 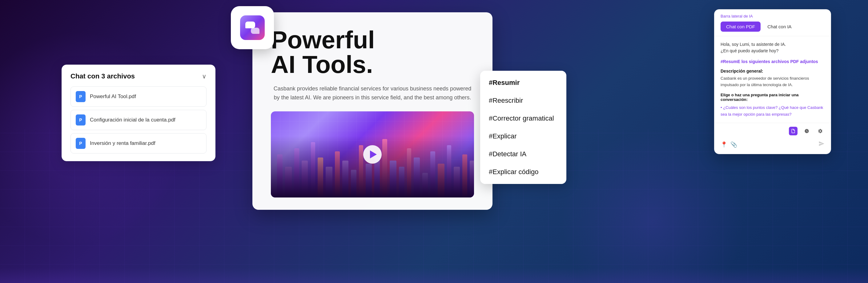 I want to click on hashtag-menu-card: #Resumir #Reescribir #Corrector gramatic…, so click(x=523, y=127).